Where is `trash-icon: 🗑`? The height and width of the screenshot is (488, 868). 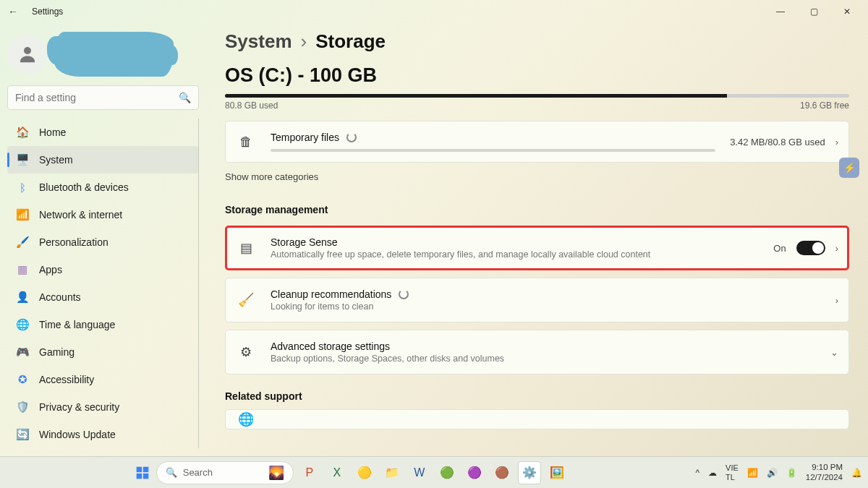
trash-icon: 🗑 is located at coordinates (246, 142).